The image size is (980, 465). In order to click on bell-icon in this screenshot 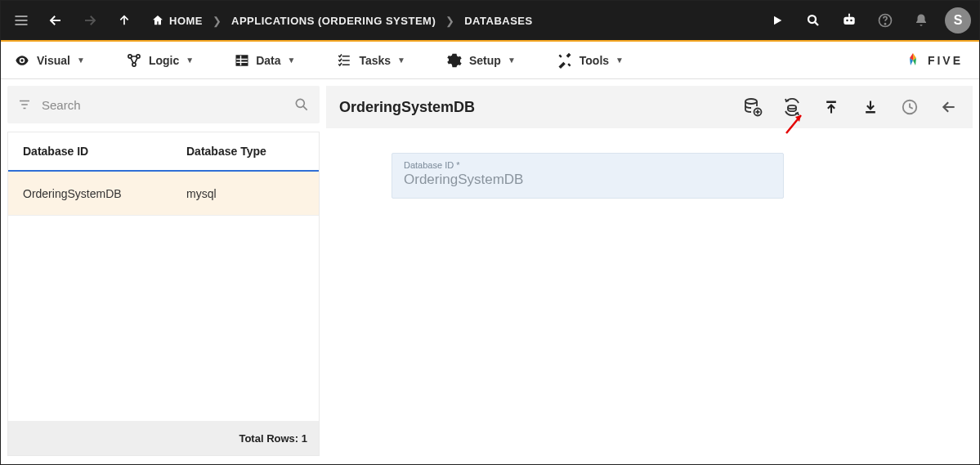, I will do `click(921, 20)`.